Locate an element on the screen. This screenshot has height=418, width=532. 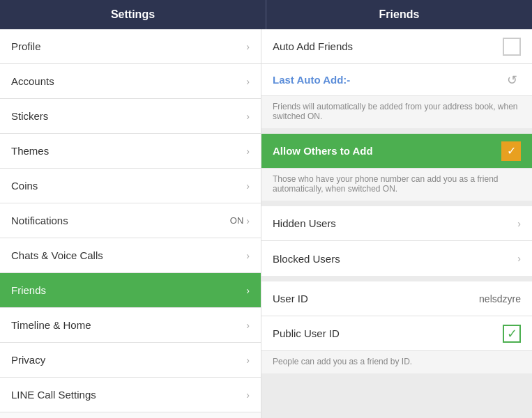
public-user-id-description: People can add you as a friend by ID. is located at coordinates (397, 362).